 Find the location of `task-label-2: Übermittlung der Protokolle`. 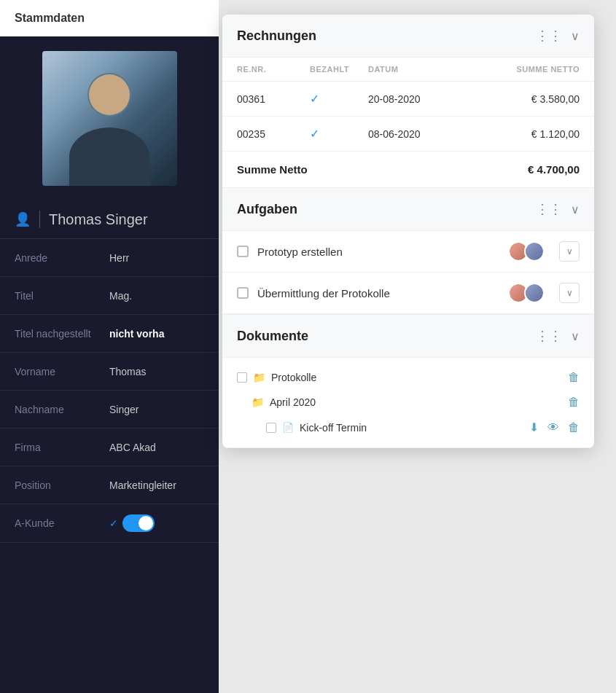

task-label-2: Übermittlung der Protokolle is located at coordinates (378, 293).